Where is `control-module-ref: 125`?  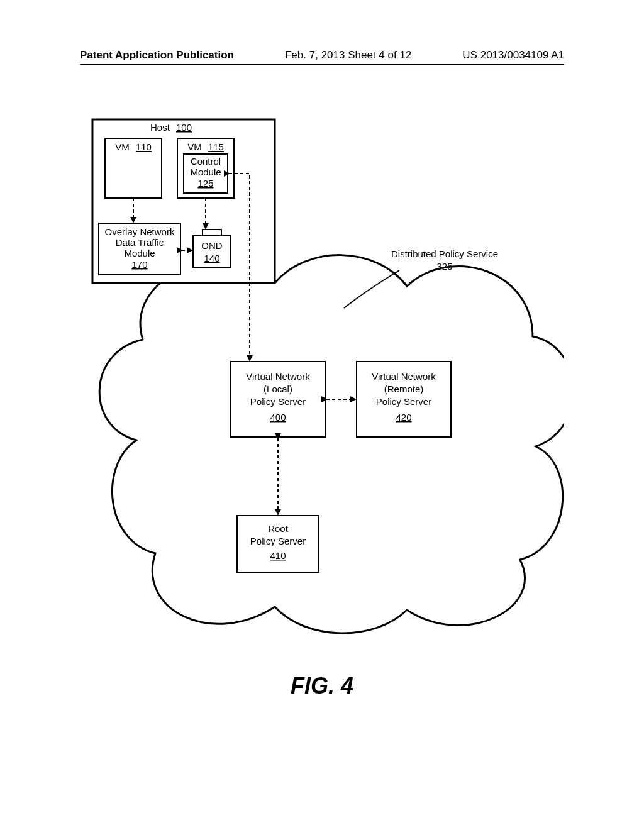
control-module-ref: 125 is located at coordinates (205, 184).